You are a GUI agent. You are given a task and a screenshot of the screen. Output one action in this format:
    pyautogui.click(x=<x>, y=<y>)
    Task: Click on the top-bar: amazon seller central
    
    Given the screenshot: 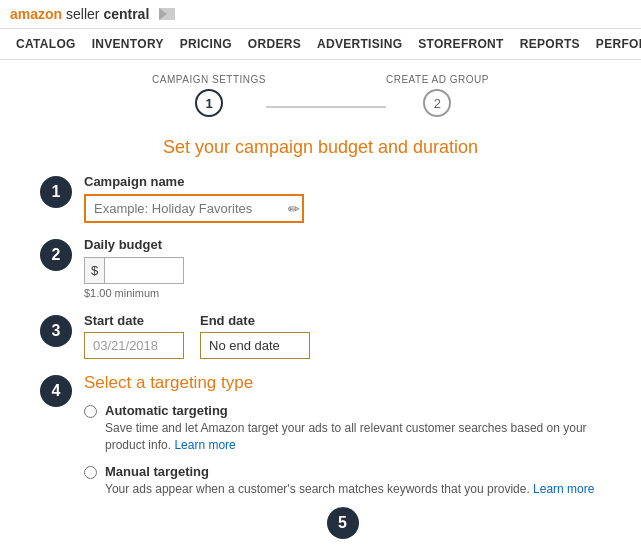 What is the action you would take?
    pyautogui.click(x=320, y=14)
    